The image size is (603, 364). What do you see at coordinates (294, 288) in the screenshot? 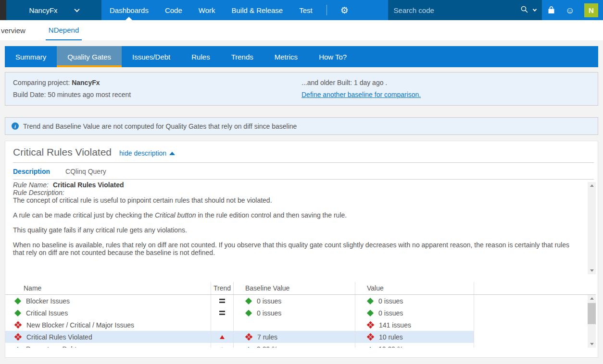
I see `column-header-baseline: Baseline Value` at bounding box center [294, 288].